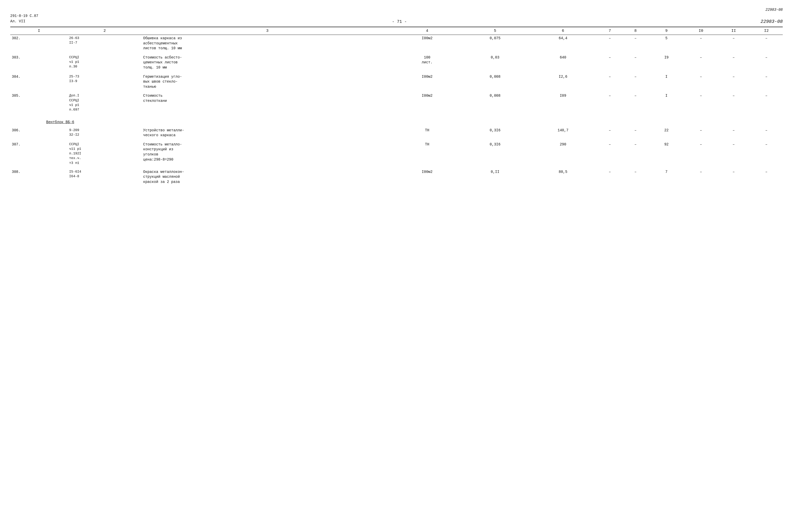 This screenshot has height=532, width=793. What do you see at coordinates (396, 121) in the screenshot?
I see `section-header-row: Вентблок ВБ-6` at bounding box center [396, 121].